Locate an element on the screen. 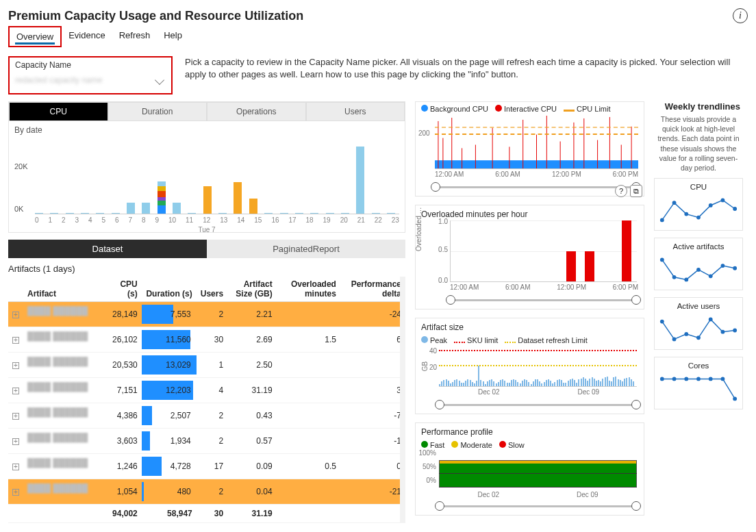 This screenshot has height=532, width=756. xtick: 12 is located at coordinates (207, 220).